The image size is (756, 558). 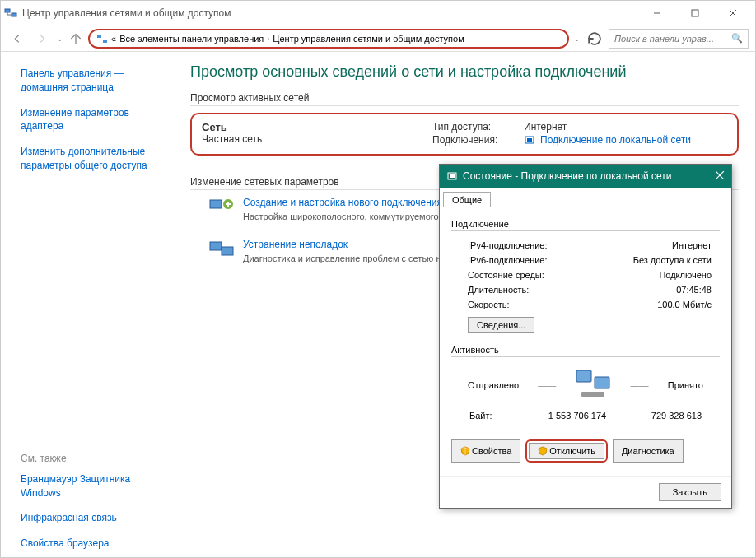 I want to click on dialog-title: Состояние - Подключение по локальной сет…, so click(x=567, y=176).